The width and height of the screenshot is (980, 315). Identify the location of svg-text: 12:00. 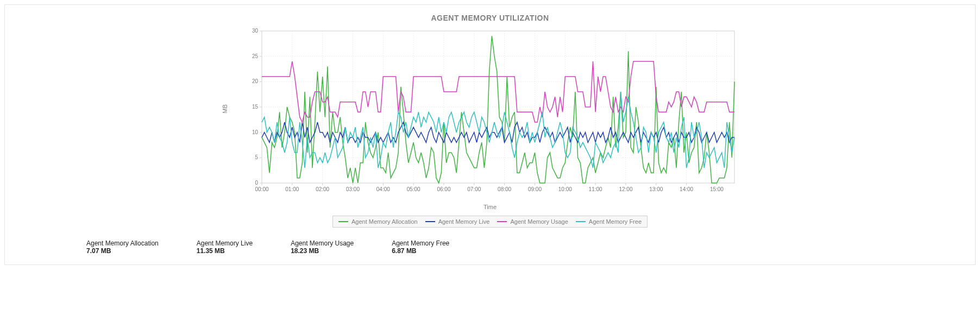
(626, 189).